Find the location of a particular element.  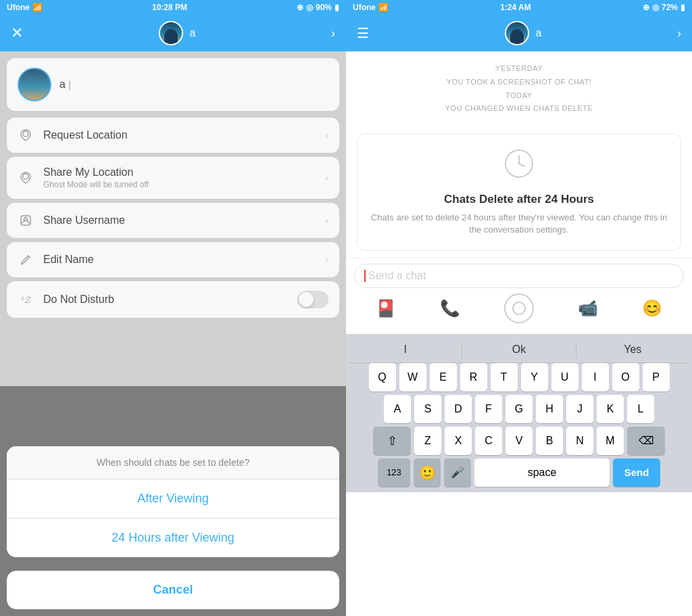

request-location-text: Request Location is located at coordinates (180, 135).